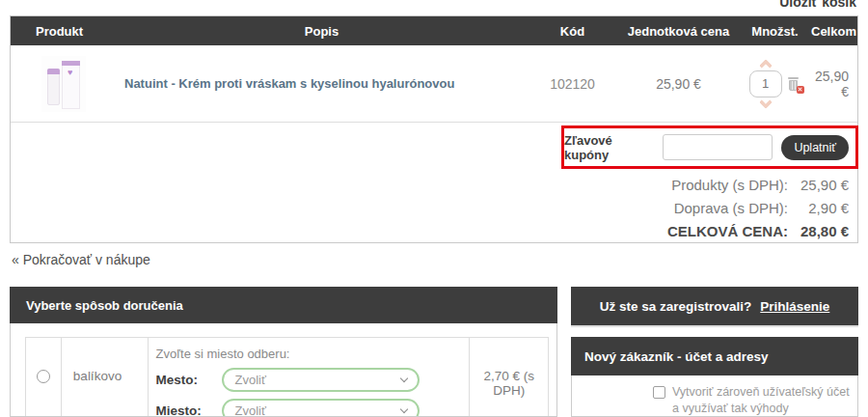  I want to click on unit-price: 25,90 €, so click(679, 84).